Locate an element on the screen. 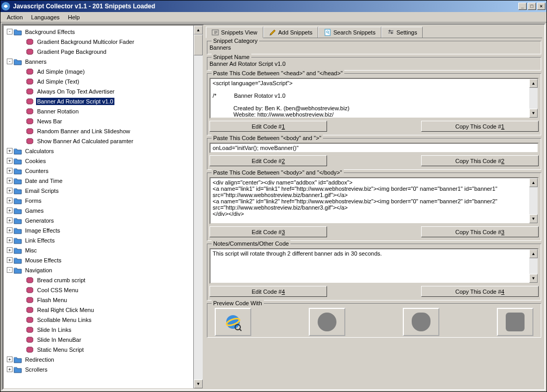  scroll-thumb is located at coordinates (199, 45).